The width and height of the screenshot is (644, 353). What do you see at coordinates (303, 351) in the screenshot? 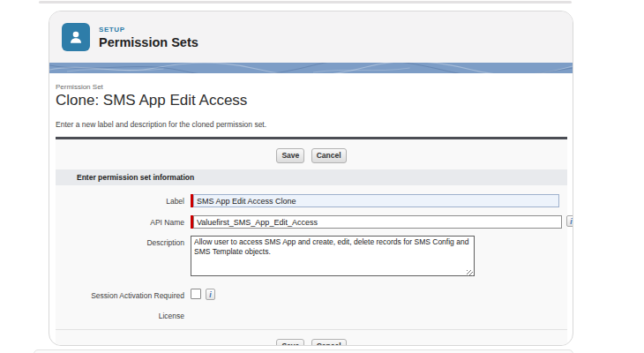
I see `next-card-top-edge` at bounding box center [303, 351].